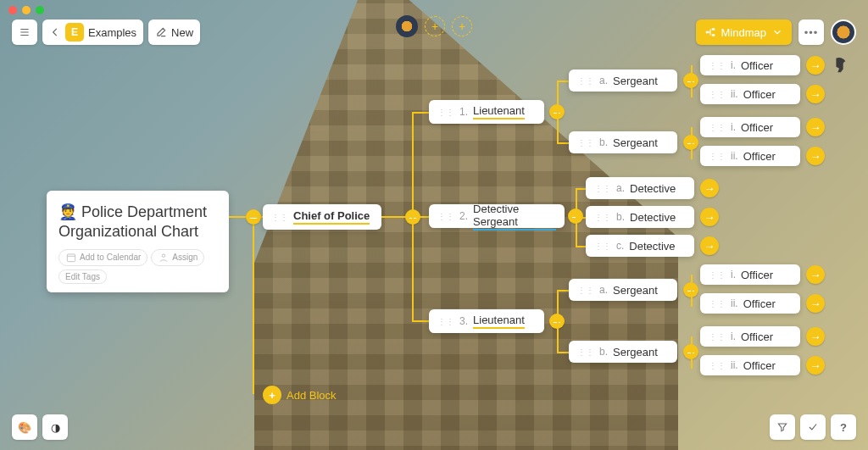  Describe the element at coordinates (272, 395) in the screenshot. I see `plus-icon: +` at that location.